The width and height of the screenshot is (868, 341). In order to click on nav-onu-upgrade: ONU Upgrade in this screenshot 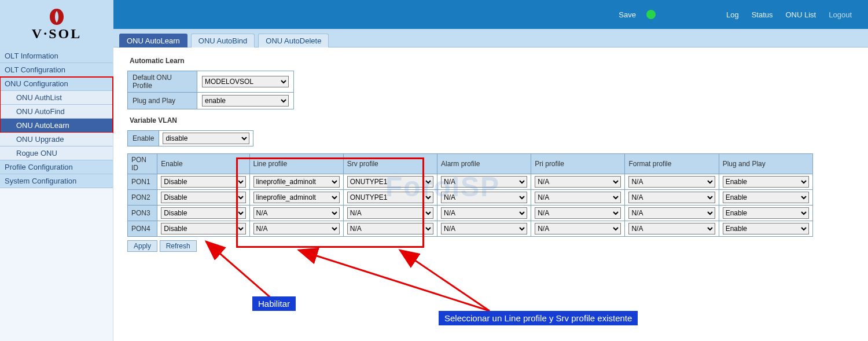, I will do `click(57, 140)`.